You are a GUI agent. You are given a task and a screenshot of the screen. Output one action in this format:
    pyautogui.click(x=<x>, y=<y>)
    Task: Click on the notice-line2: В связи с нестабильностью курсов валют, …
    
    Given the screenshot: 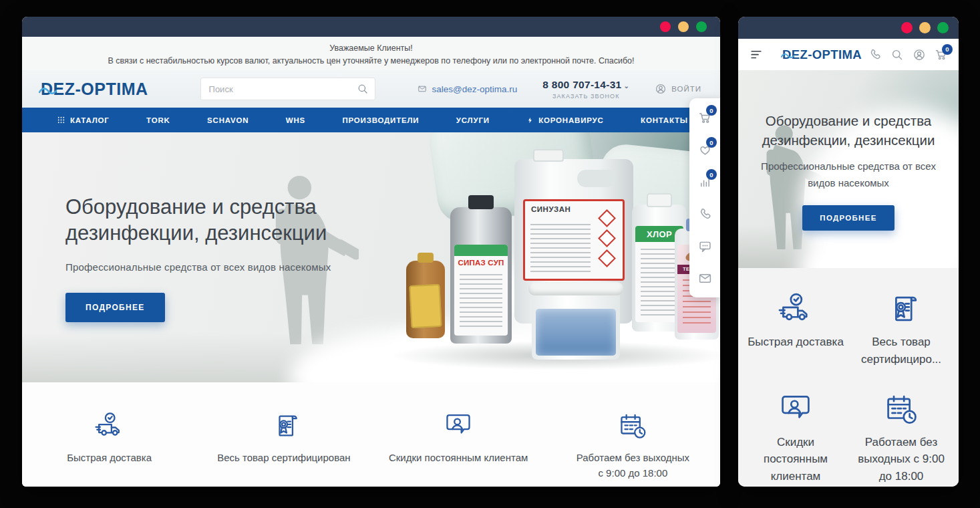 What is the action you would take?
    pyautogui.click(x=371, y=61)
    